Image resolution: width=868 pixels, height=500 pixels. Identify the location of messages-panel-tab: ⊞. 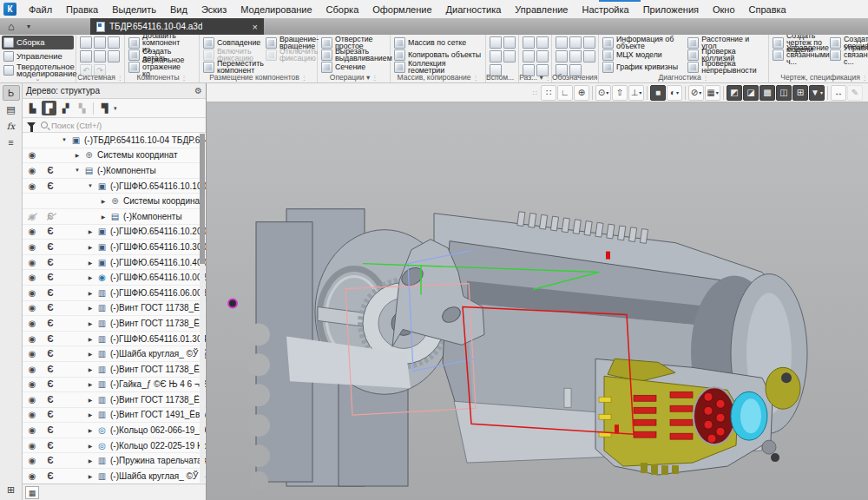
(11, 490).